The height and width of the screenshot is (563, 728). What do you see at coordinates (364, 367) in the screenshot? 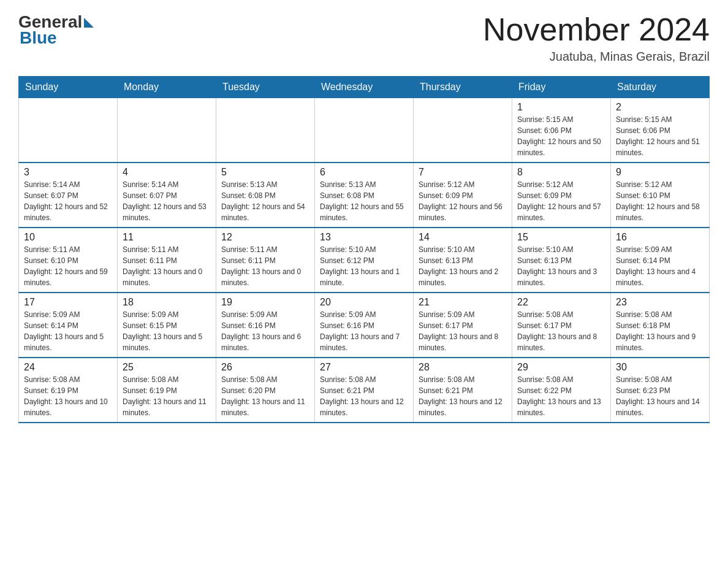
I see `day-number: 27` at bounding box center [364, 367].